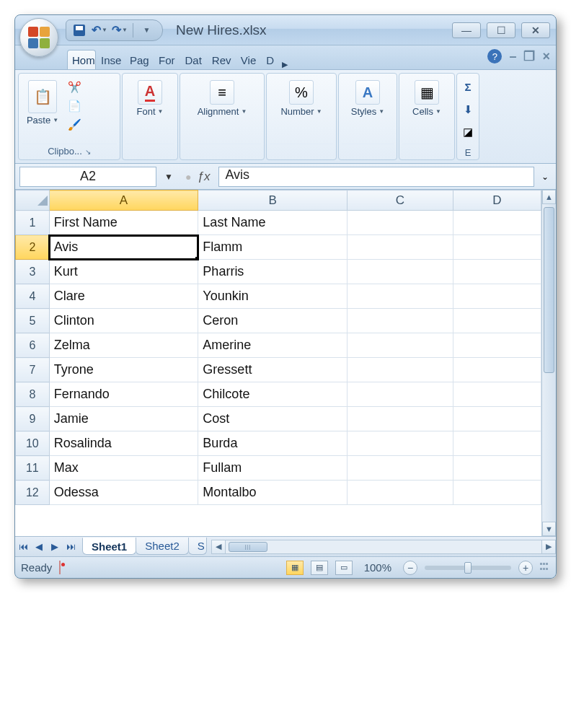 The image size is (571, 728). I want to click on macro-record-button, so click(60, 567).